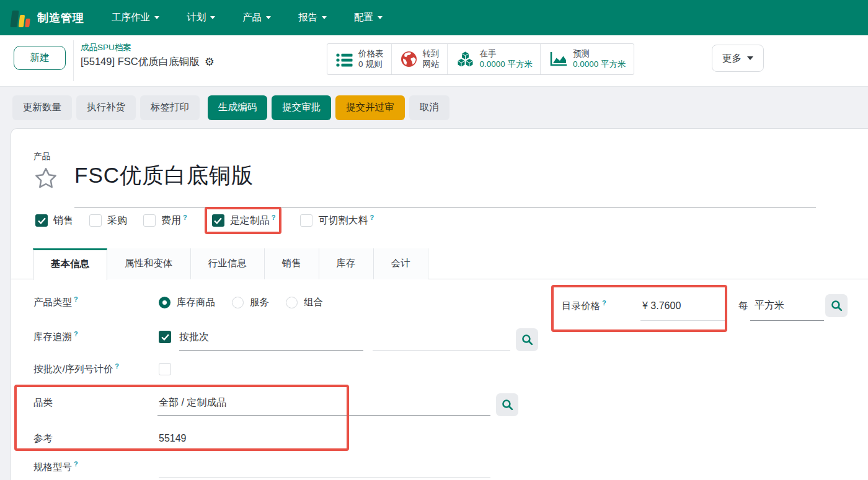 The height and width of the screenshot is (480, 868). What do you see at coordinates (347, 264) in the screenshot?
I see `tab-inventory: 库存` at bounding box center [347, 264].